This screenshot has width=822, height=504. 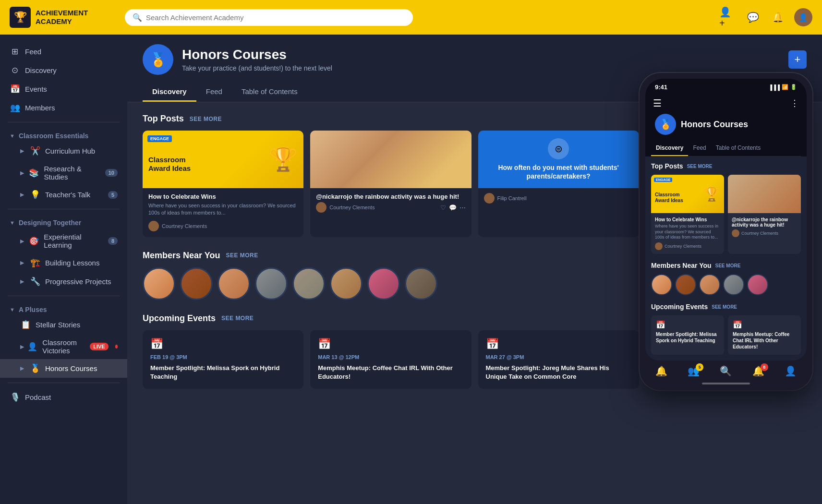 I want to click on phone-notch-area: 9:41 ▐▐▐ 📶 🔋 ☰ ⋮ 🏅 Honors Courses, so click(x=726, y=118).